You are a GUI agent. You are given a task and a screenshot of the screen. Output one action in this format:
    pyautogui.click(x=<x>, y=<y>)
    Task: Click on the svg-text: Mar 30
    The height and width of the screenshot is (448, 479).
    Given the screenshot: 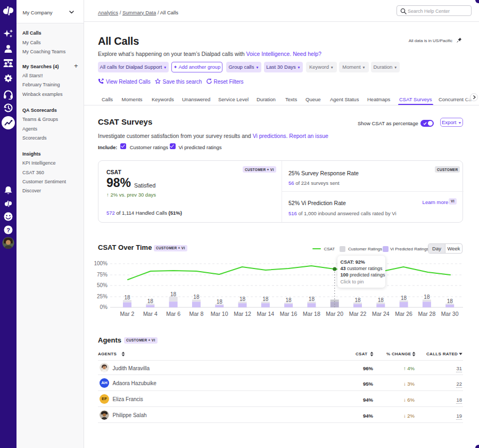 What is the action you would take?
    pyautogui.click(x=450, y=314)
    